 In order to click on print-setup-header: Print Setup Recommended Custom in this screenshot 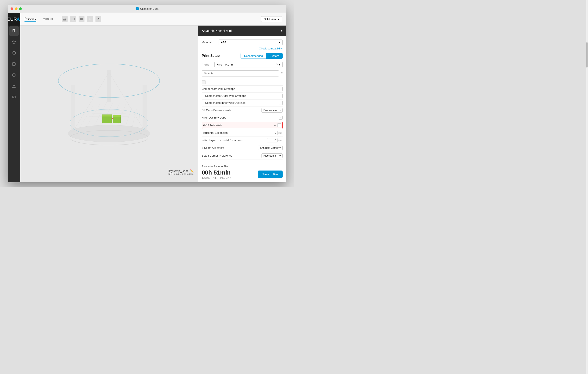, I will do `click(242, 56)`.